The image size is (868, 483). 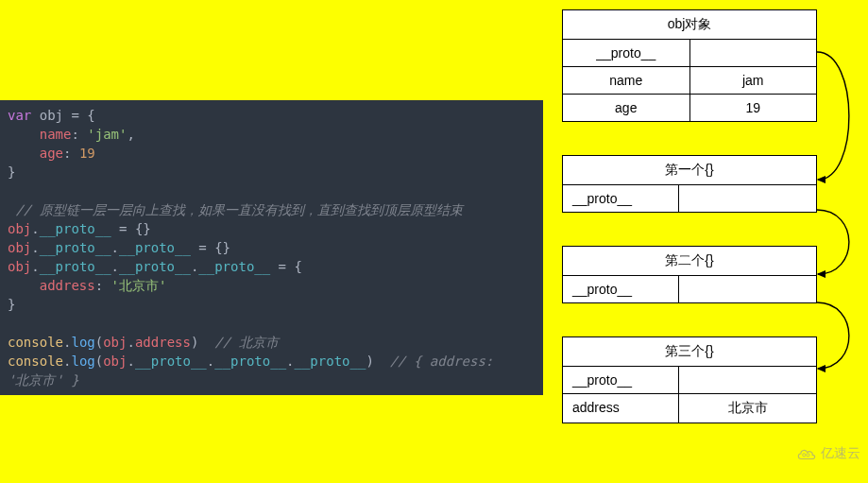 What do you see at coordinates (689, 274) in the screenshot?
I see `second-box: 第二个{} __proto__` at bounding box center [689, 274].